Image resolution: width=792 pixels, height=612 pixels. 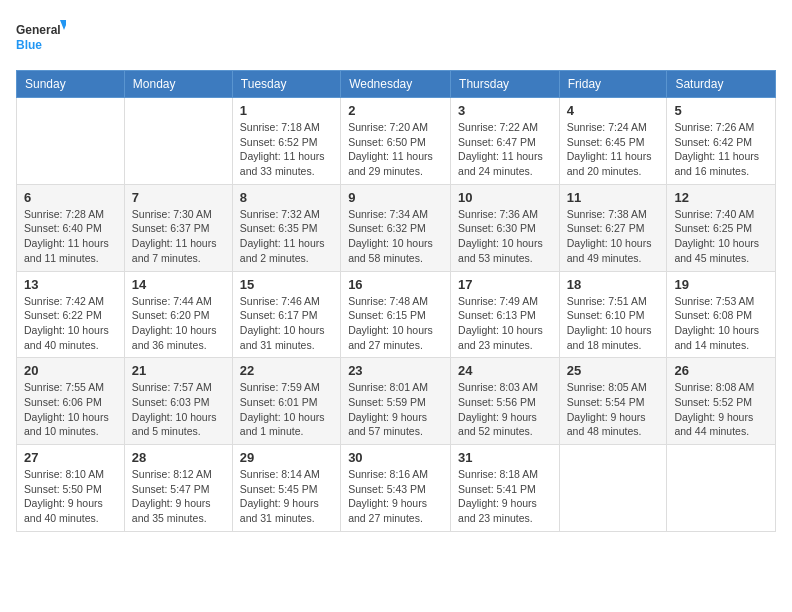 What do you see at coordinates (506, 228) in the screenshot?
I see `calendar-cell: 10Sunrise: 7:36 AM Sunset: 6:30 PM Dayli…` at bounding box center [506, 228].